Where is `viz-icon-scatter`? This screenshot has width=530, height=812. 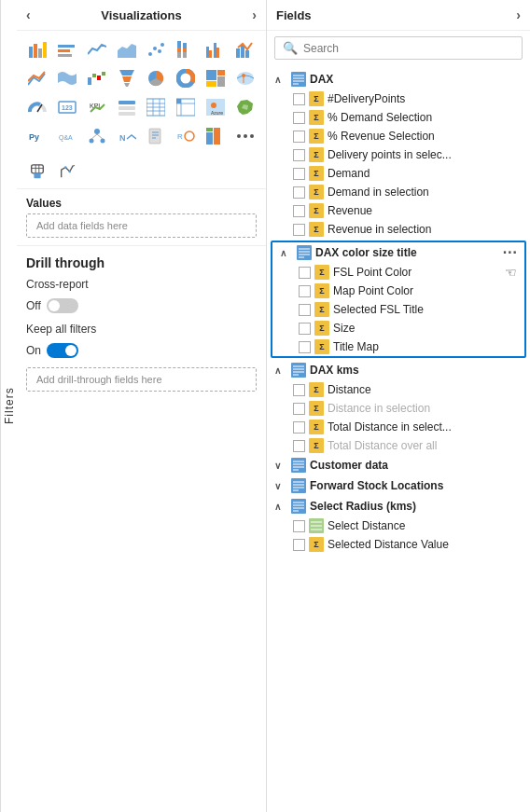 viz-icon-scatter is located at coordinates (157, 49).